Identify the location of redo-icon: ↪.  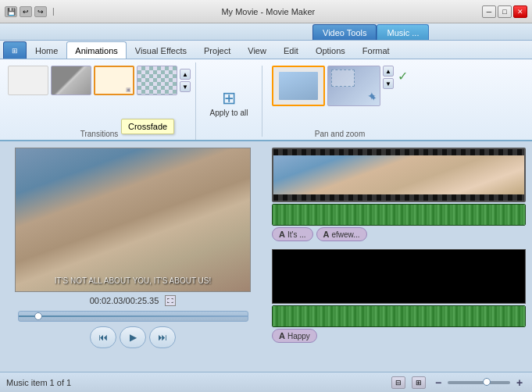
(41, 12).